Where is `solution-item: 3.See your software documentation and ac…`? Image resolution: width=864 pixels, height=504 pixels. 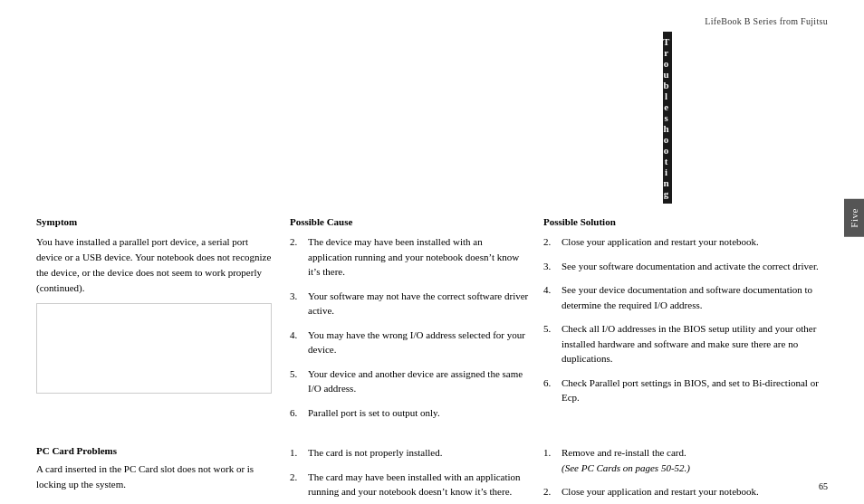
solution-item: 3.See your software documentation and ac… is located at coordinates (686, 266).